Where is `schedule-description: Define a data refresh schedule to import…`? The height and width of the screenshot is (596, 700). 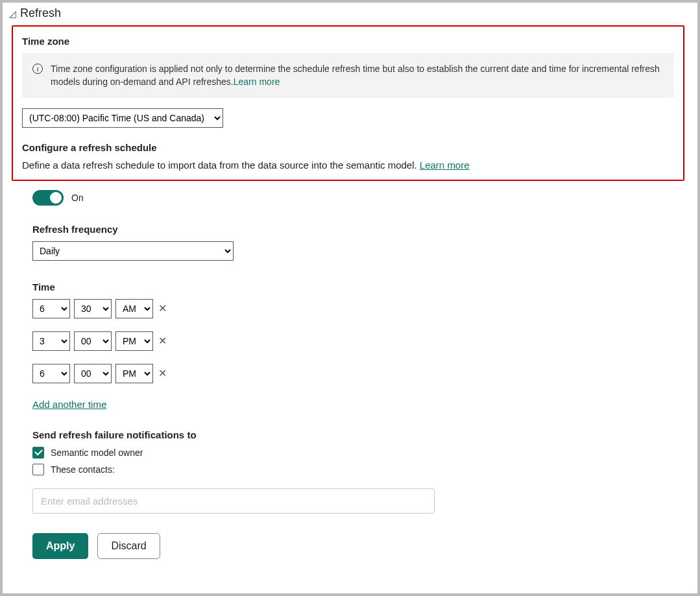
schedule-description: Define a data refresh schedule to import… is located at coordinates (348, 165).